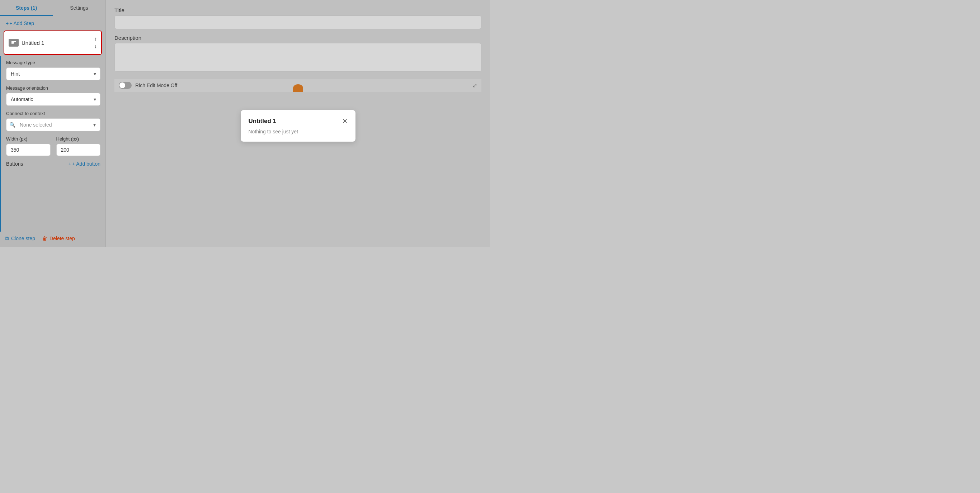 This screenshot has height=493, width=980. Describe the element at coordinates (345, 121) in the screenshot. I see `tooltip-close-button: ✕` at that location.